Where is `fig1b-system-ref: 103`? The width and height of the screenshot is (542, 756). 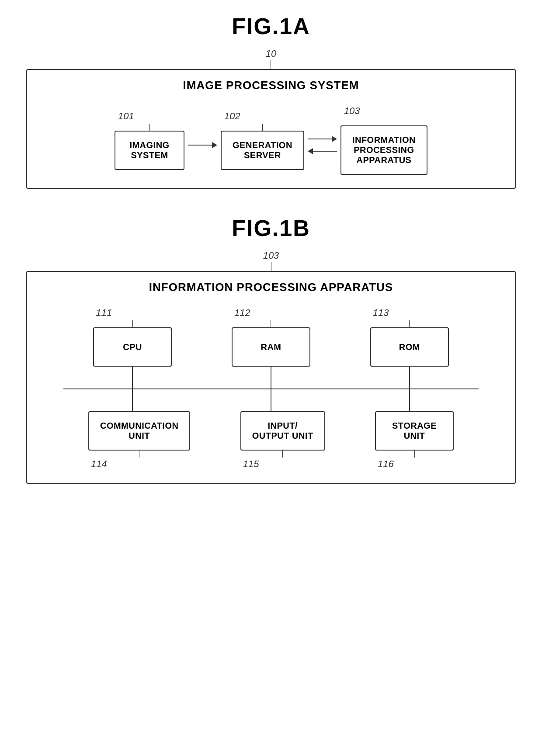 fig1b-system-ref: 103 is located at coordinates (271, 256).